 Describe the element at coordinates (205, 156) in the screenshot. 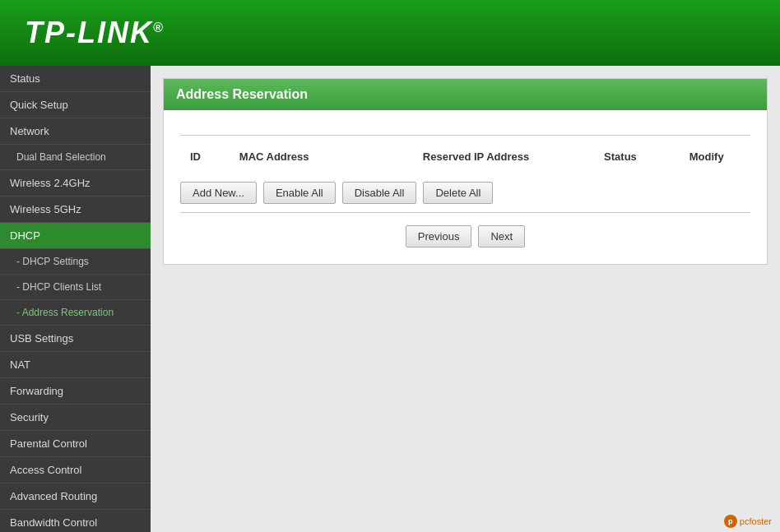

I see `col-id: ID` at that location.